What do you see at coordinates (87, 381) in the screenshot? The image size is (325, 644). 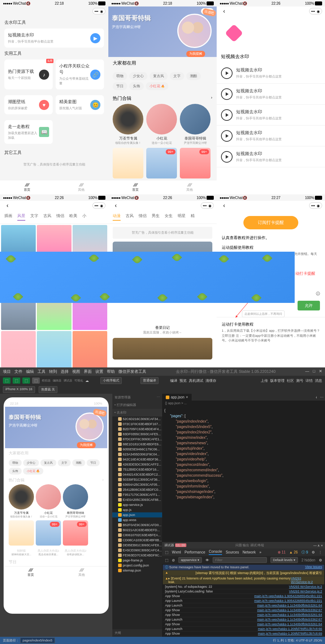 I see `cloud-icon: ☁` at bounding box center [87, 381].